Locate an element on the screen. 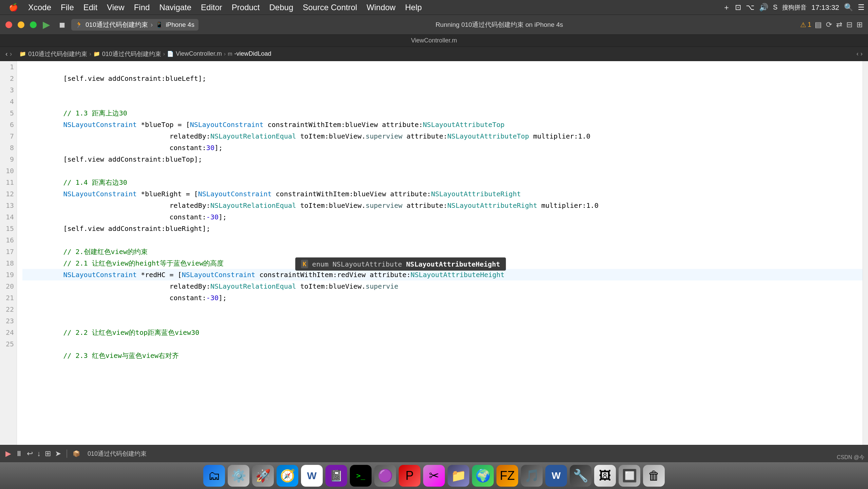 This screenshot has height=489, width=868. breadcrumb-item-0: 010通过代码创建约束 is located at coordinates (58, 54).